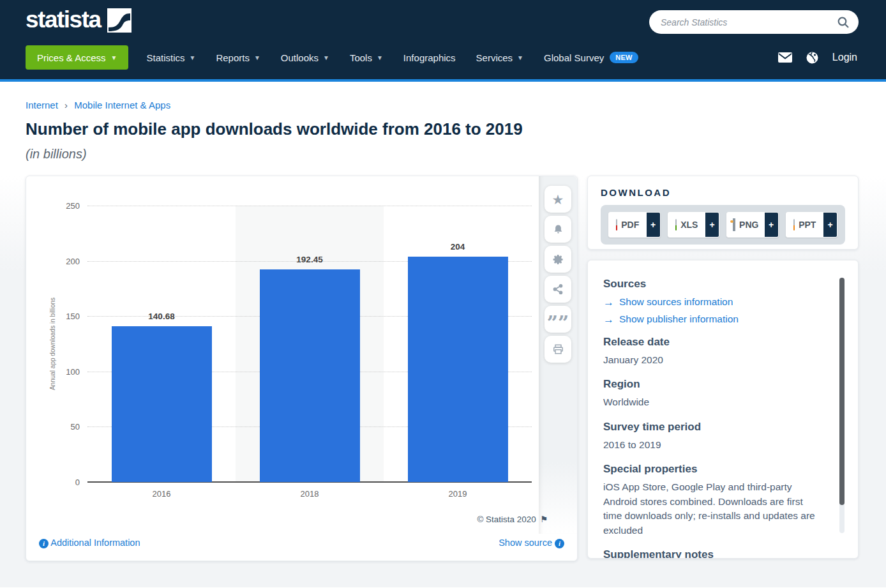 This screenshot has height=588, width=886. I want to click on print-icon, so click(558, 349).